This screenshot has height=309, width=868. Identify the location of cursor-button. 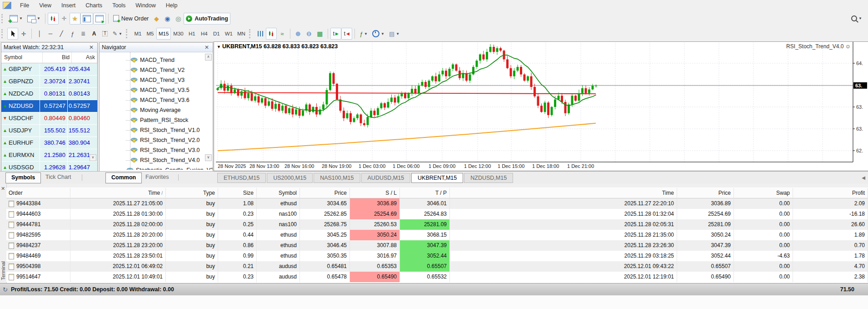
(13, 34).